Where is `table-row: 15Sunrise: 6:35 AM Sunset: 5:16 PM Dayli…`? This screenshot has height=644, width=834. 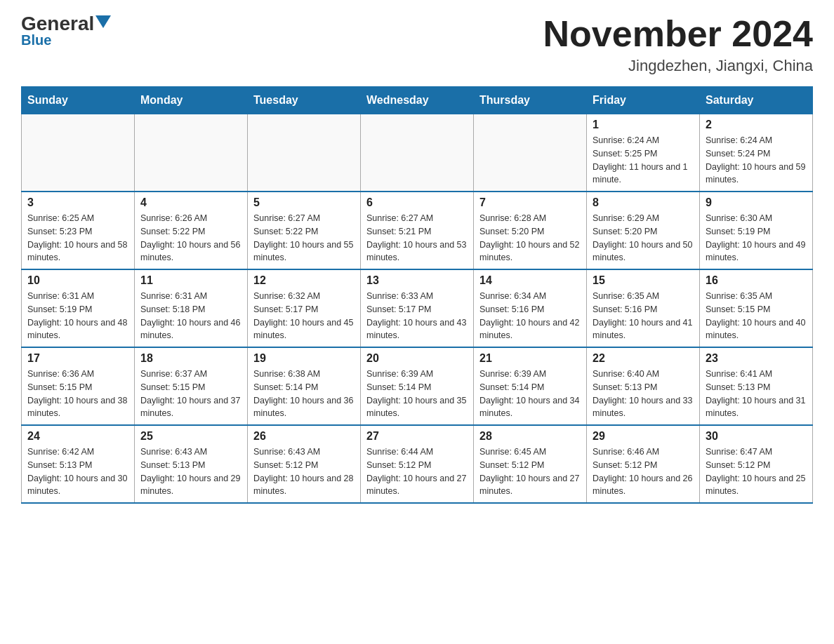 table-row: 15Sunrise: 6:35 AM Sunset: 5:16 PM Dayli… is located at coordinates (643, 309).